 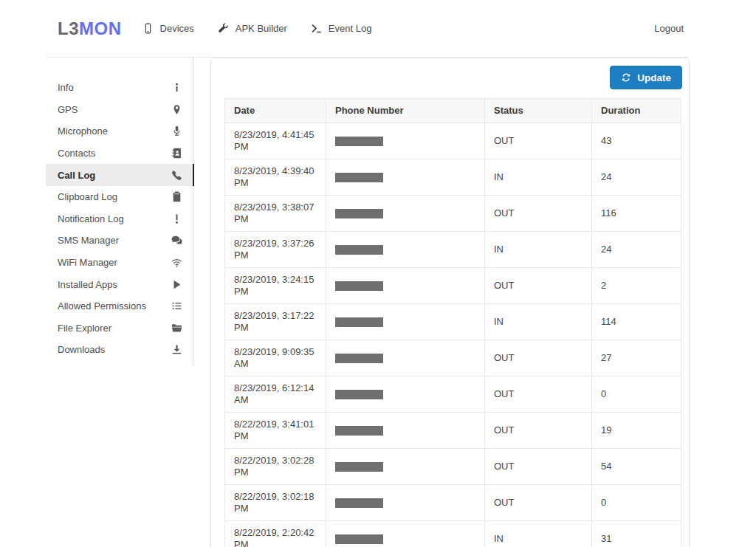 I want to click on topnav-label: APK Builder, so click(x=261, y=28).